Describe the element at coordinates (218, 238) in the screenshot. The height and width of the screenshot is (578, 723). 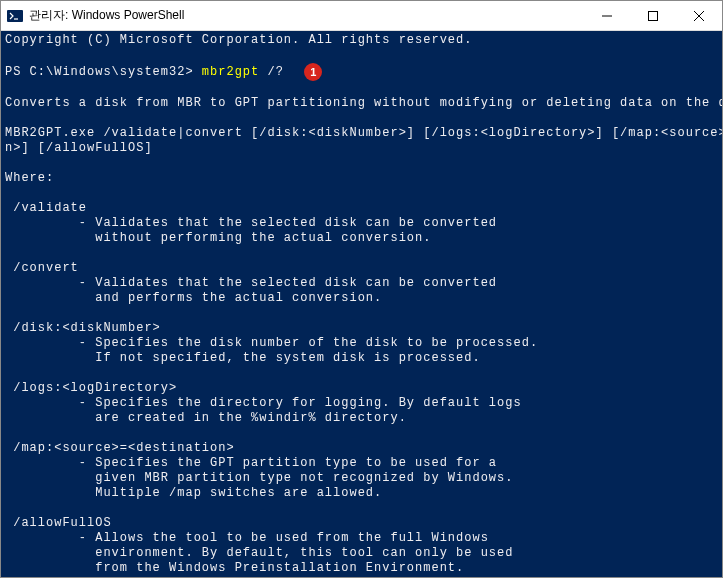
I see `opt-validate-desc-2: without performing the actual conversion…` at that location.